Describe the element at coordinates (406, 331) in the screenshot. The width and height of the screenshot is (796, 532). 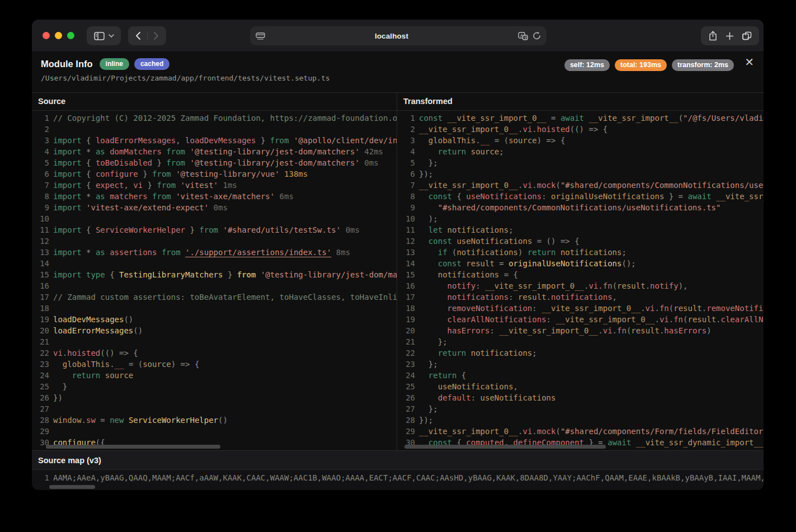
I see `line-number: 20` at that location.